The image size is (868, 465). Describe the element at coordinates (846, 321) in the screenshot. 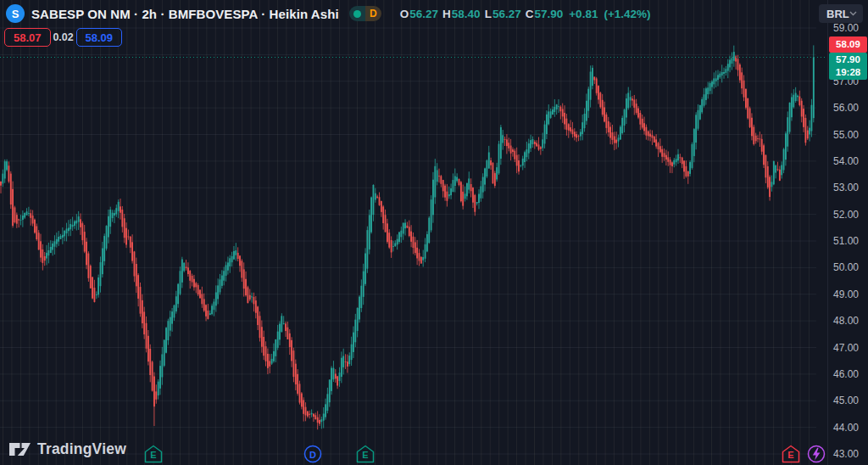

I see `price-tick: 48.00` at that location.